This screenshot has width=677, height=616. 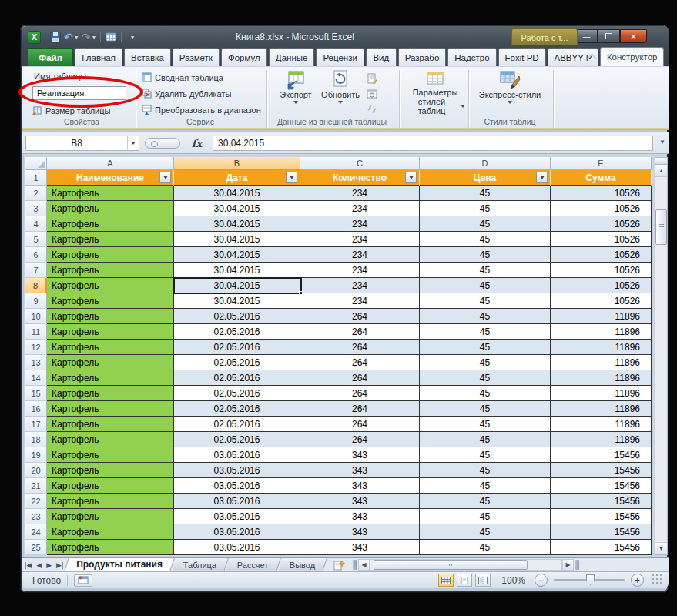 I want to click on sheet-tab: Рассчет, so click(x=254, y=565).